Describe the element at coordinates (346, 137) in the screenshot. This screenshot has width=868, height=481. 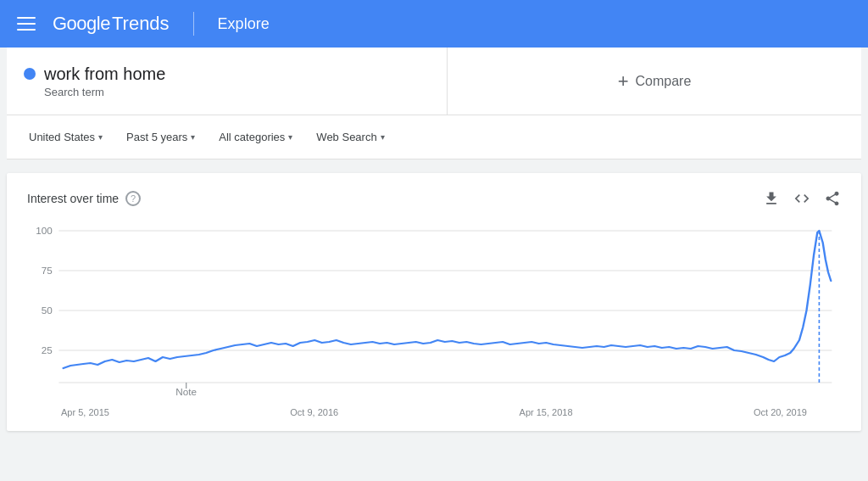
I see `search-type-filter-label: Web Search` at that location.